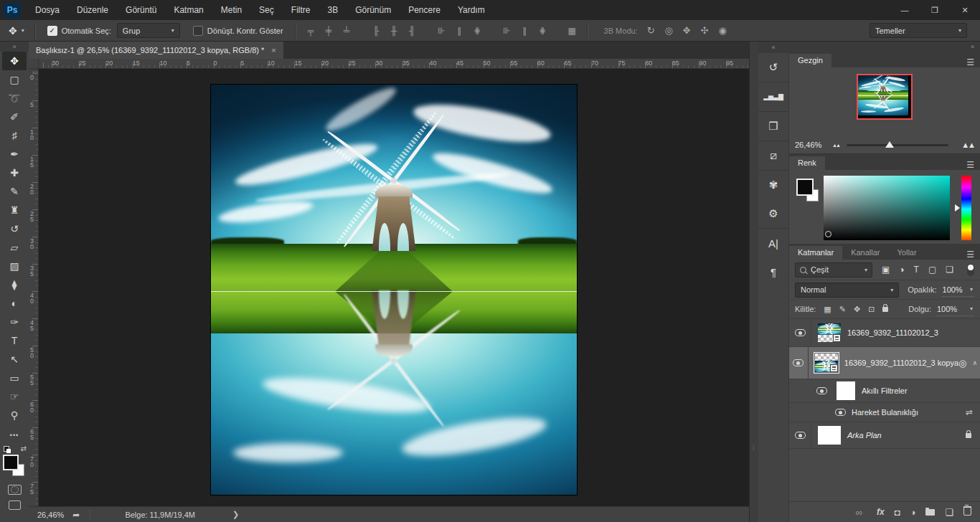  Describe the element at coordinates (14, 359) in the screenshot. I see `path-selection-tool: ↖` at that location.